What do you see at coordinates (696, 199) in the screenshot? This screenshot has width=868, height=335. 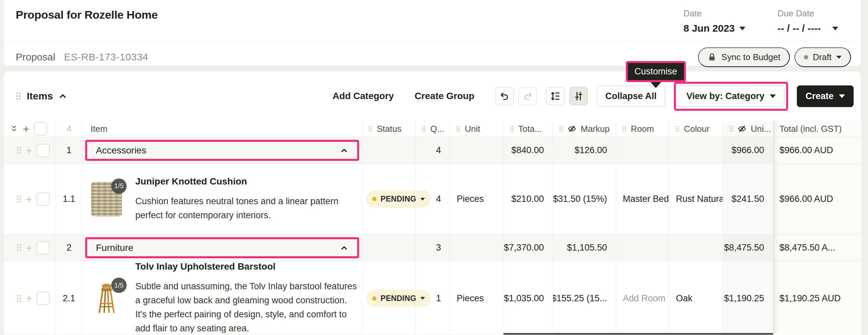 I see `cell-colour: Rust Natural` at bounding box center [696, 199].